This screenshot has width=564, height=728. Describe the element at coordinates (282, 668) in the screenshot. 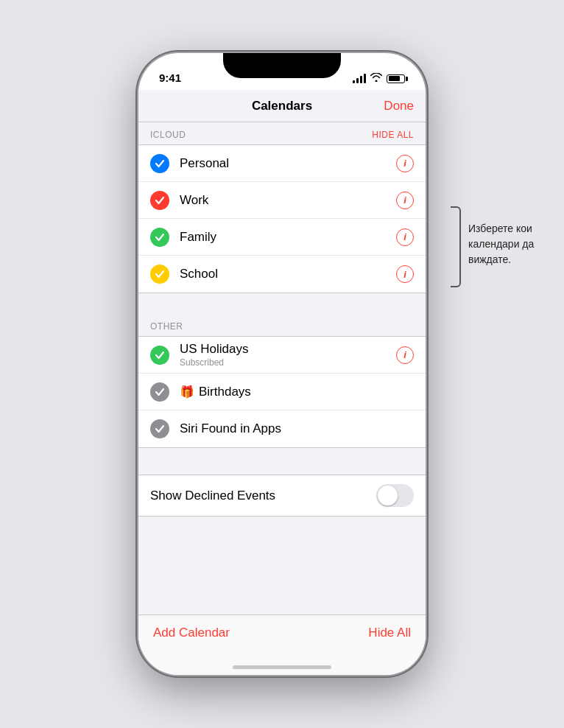

I see `home-indicator` at that location.